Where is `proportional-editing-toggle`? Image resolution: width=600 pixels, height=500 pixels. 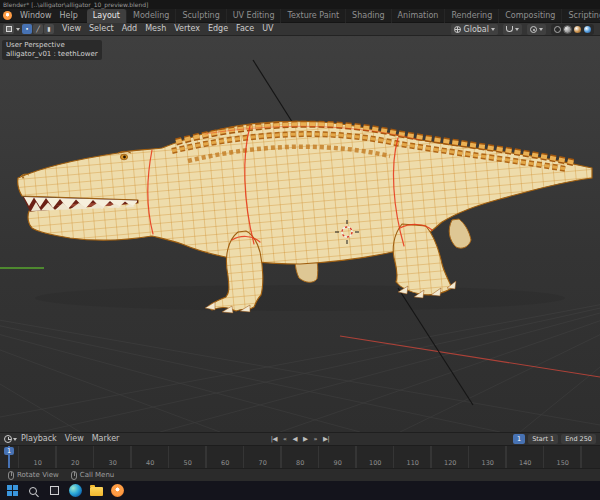 proportional-editing-toggle is located at coordinates (536, 30).